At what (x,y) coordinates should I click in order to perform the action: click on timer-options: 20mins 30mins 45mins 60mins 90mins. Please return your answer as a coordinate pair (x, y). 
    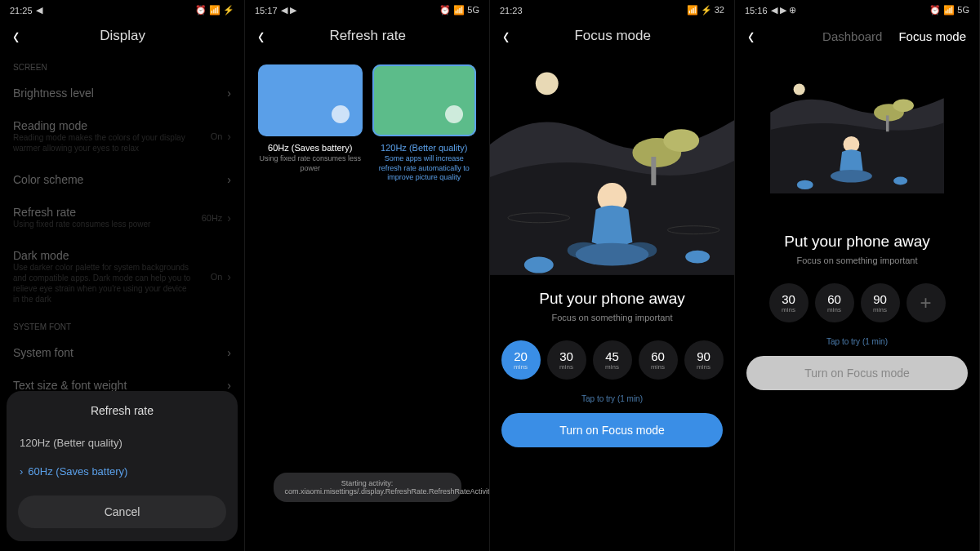
    Looking at the image, I should click on (612, 360).